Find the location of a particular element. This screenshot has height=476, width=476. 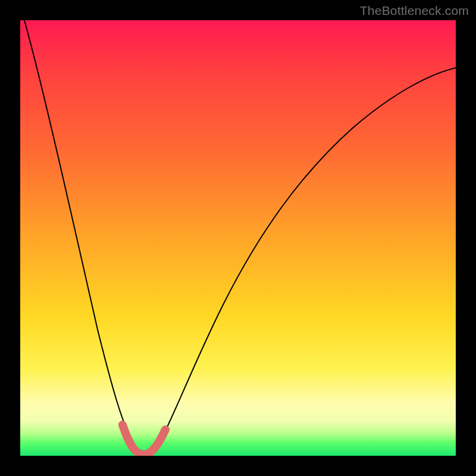

optimal-zone-highlight is located at coordinates (144, 440).